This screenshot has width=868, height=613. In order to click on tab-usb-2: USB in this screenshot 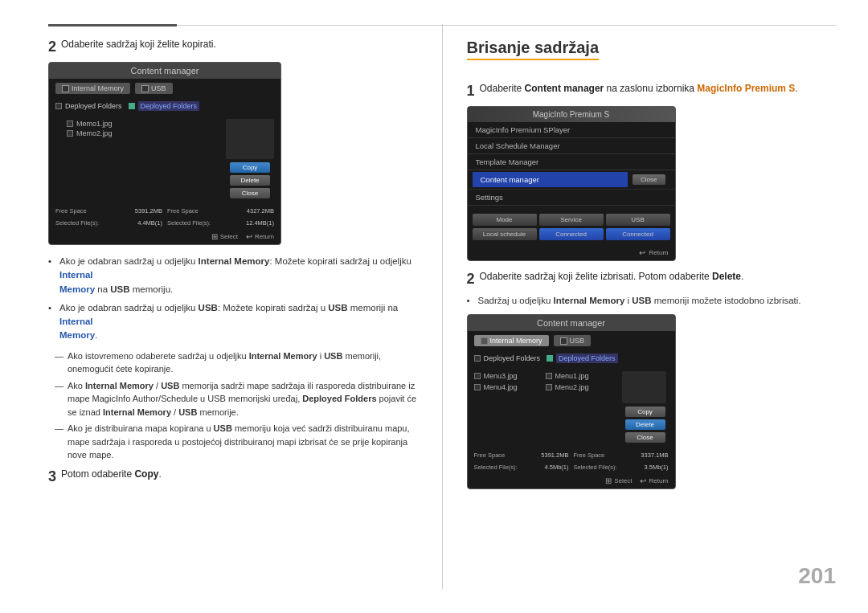, I will do `click(572, 341)`.